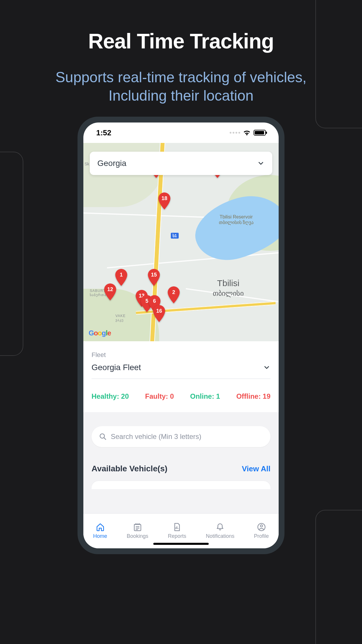 Image resolution: width=362 pixels, height=644 pixels. I want to click on tab-home: Home, so click(100, 531).